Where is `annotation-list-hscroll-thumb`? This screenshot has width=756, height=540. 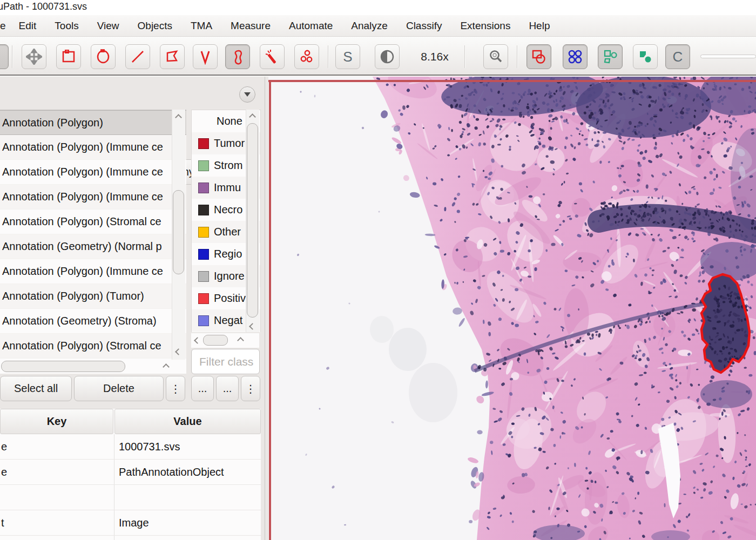
annotation-list-hscroll-thumb is located at coordinates (63, 366).